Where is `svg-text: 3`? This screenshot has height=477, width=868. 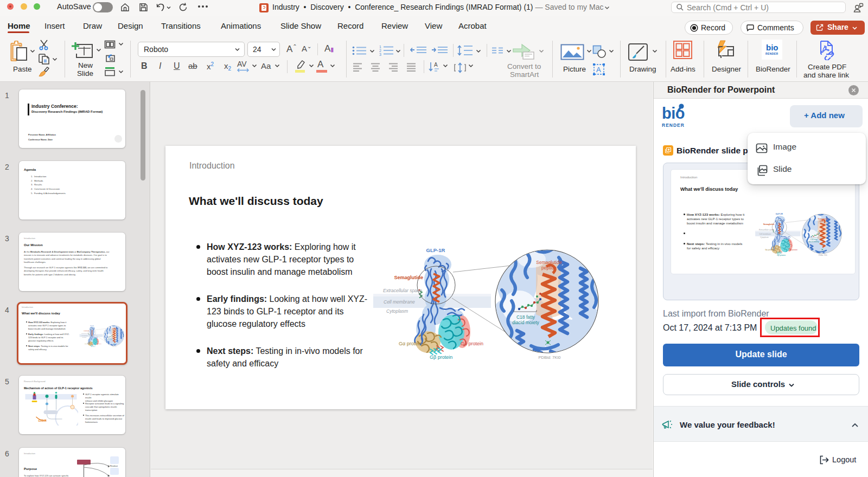
svg-text: 3 is located at coordinates (380, 54).